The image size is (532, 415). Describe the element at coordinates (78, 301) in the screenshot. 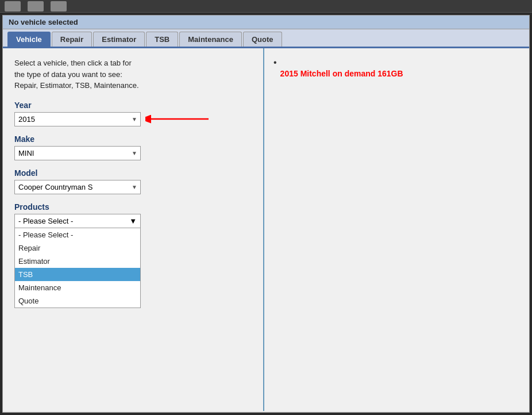

I see `products-option-quote: Quote` at that location.